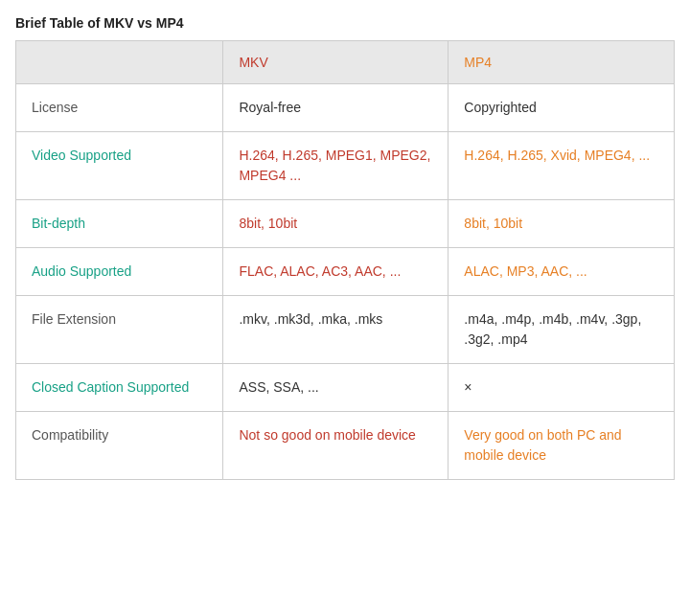  I want to click on page-title: Brief Table of MKV vs MP4, so click(345, 23).